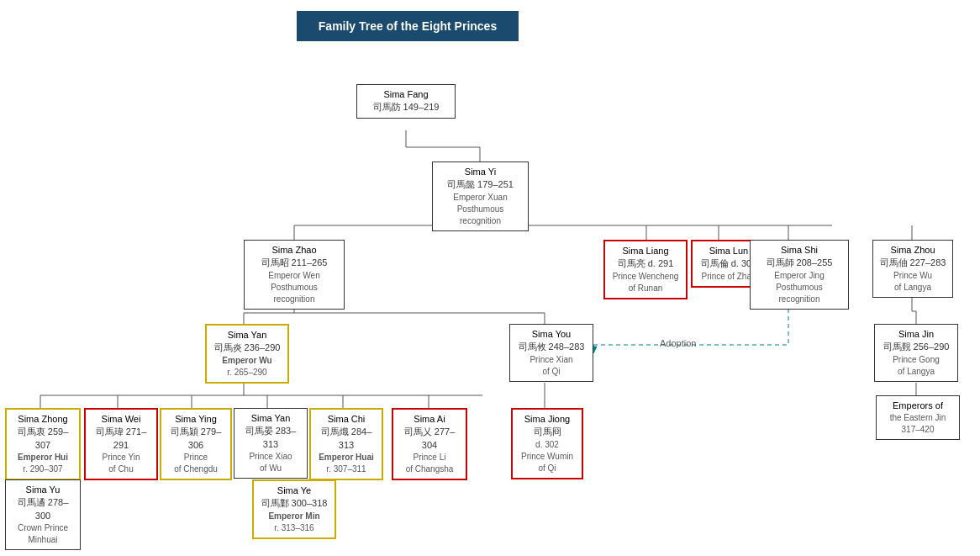 The width and height of the screenshot is (980, 556). I want to click on node-sima-shi: Sima Shi 司馬師 208–255 Emperor Jing Posthu…, so click(799, 274).